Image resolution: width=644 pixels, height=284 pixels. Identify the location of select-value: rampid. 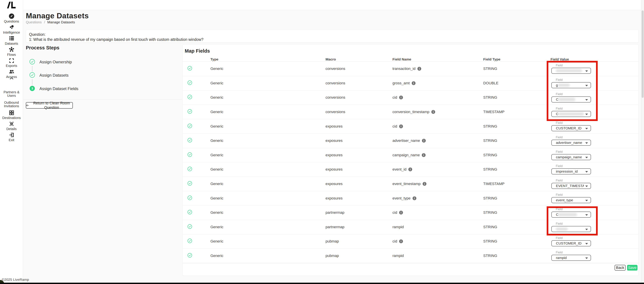
(562, 258).